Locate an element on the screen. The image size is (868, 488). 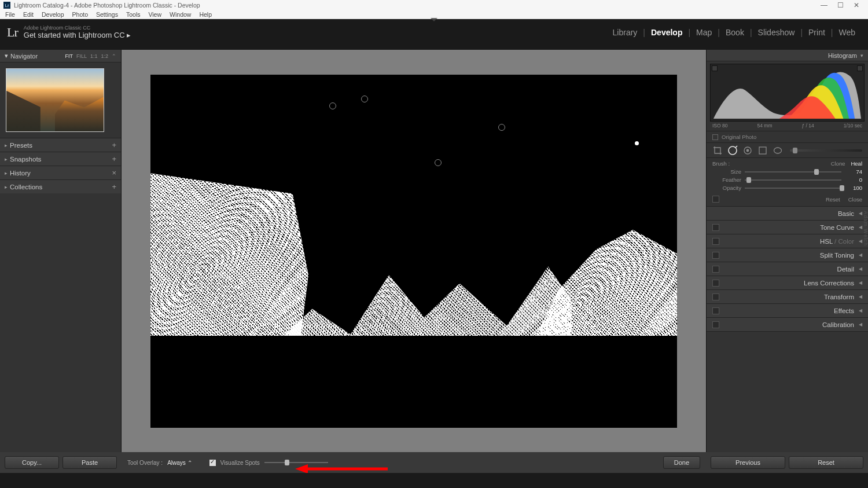
brush-mode-clone: Clone is located at coordinates (838, 163).